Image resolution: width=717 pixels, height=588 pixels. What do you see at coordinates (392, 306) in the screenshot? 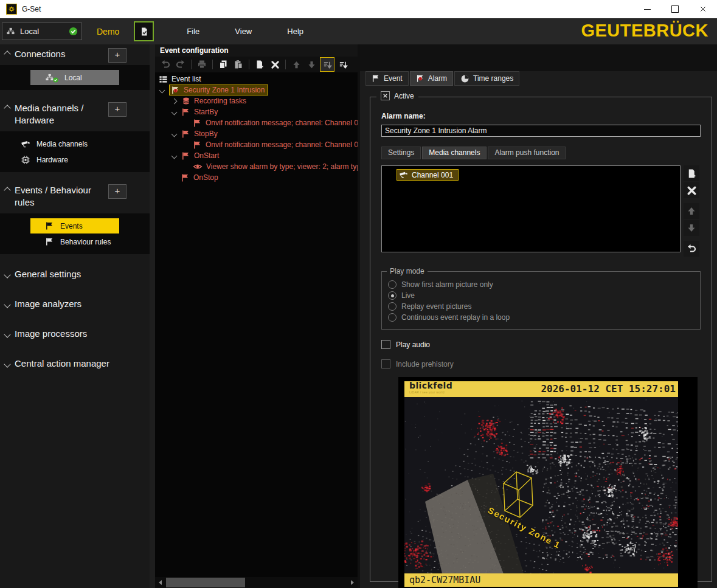
I see `radio-icon` at bounding box center [392, 306].